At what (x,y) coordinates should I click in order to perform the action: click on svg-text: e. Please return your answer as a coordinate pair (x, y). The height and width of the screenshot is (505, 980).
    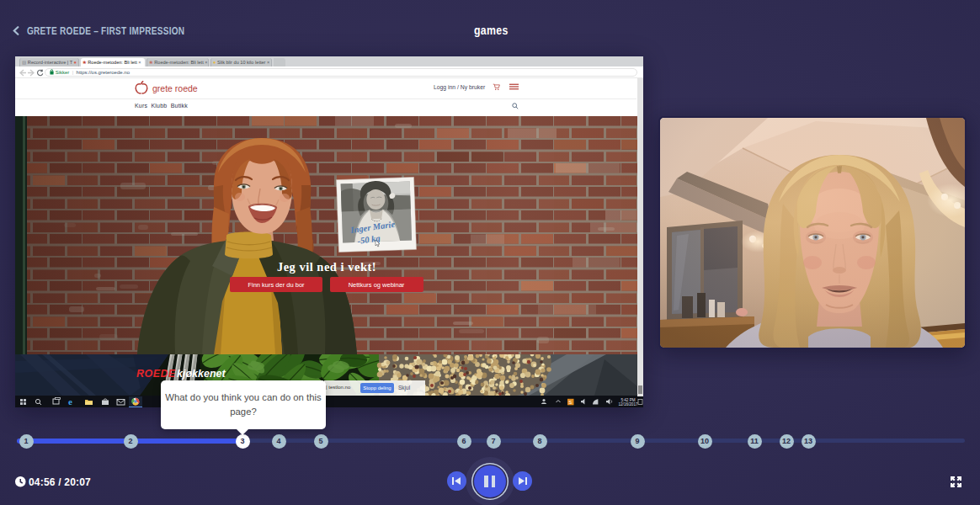
    Looking at the image, I should click on (71, 401).